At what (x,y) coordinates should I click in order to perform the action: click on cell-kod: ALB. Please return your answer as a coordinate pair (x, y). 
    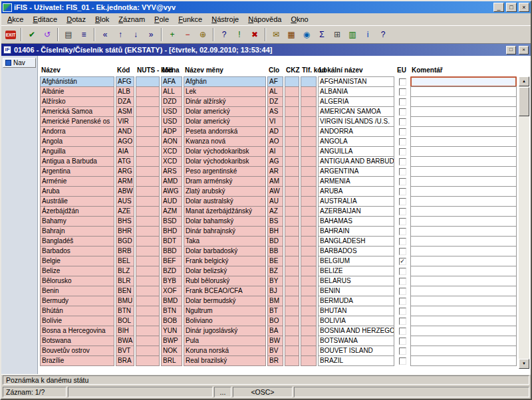
    Looking at the image, I should click on (125, 92).